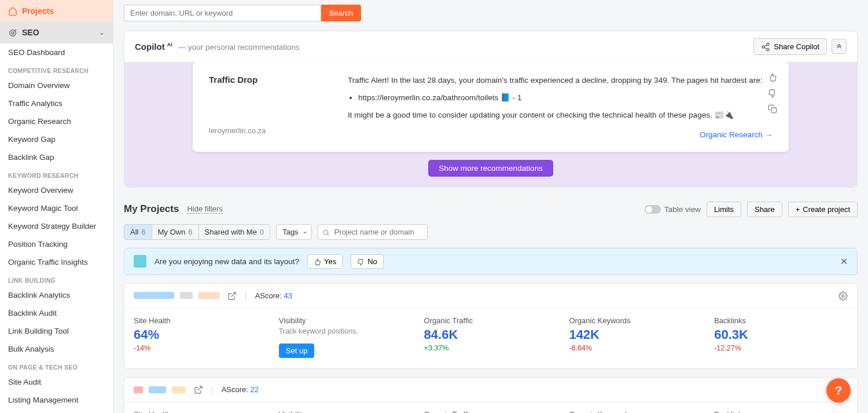 This screenshot has width=868, height=413. What do you see at coordinates (57, 313) in the screenshot?
I see `nav-backlink-audit: Backlink Audit` at bounding box center [57, 313].